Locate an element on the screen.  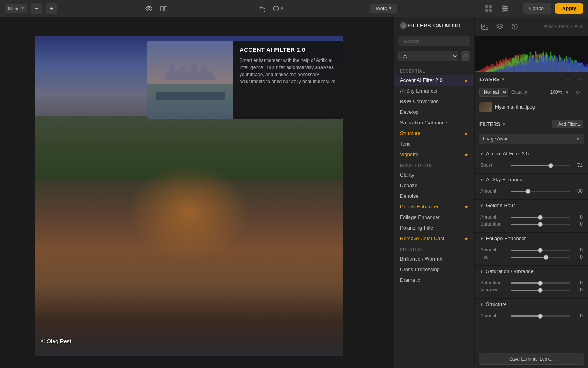
eye-button is located at coordinates (149, 9).